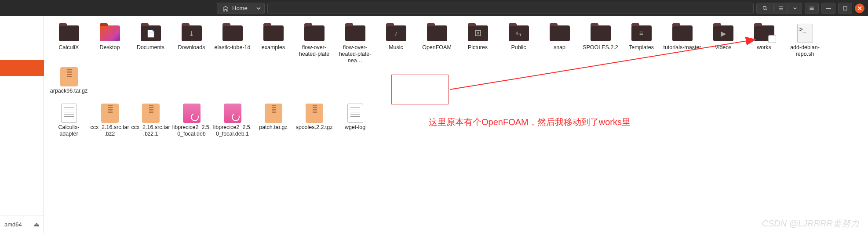 Image resolution: width=868 pixels, height=233 pixels. Describe the element at coordinates (601, 44) in the screenshot. I see `file-item: SPOOLES.2.2` at that location.